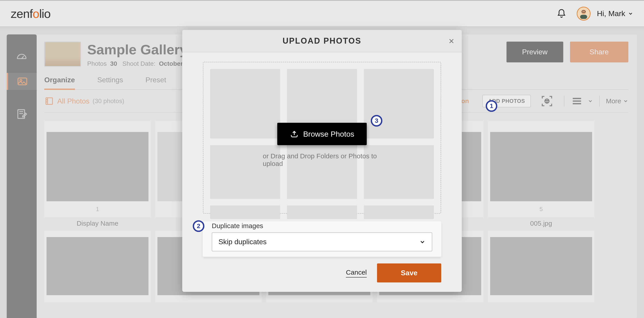 The height and width of the screenshot is (318, 644). I want to click on callout-marker: 1, so click(492, 106).